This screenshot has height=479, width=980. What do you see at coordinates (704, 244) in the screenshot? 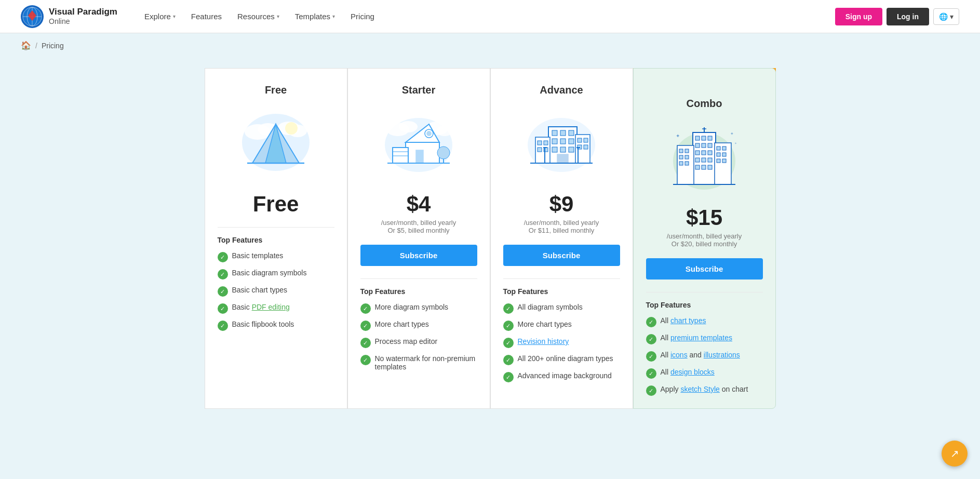
I see `plan-combo-price-alt: Or $20, billed monthly` at bounding box center [704, 244].